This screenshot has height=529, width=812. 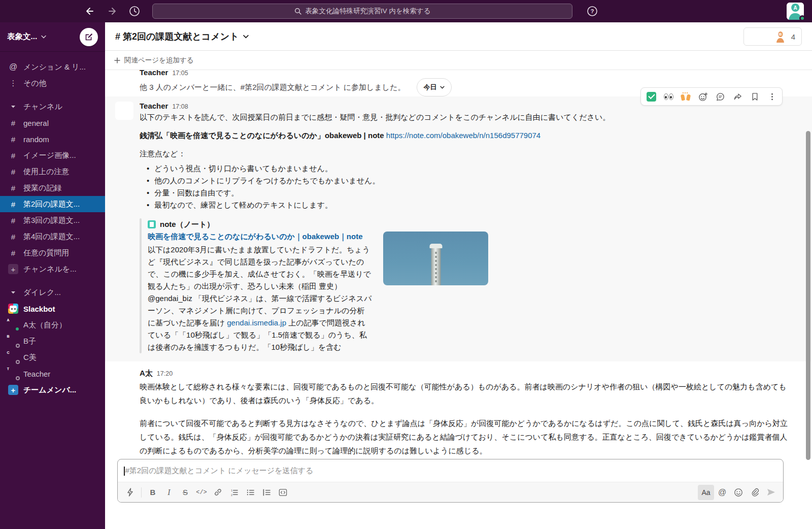 What do you see at coordinates (53, 83) in the screenshot?
I see `sidebar-item-more: その他` at bounding box center [53, 83].